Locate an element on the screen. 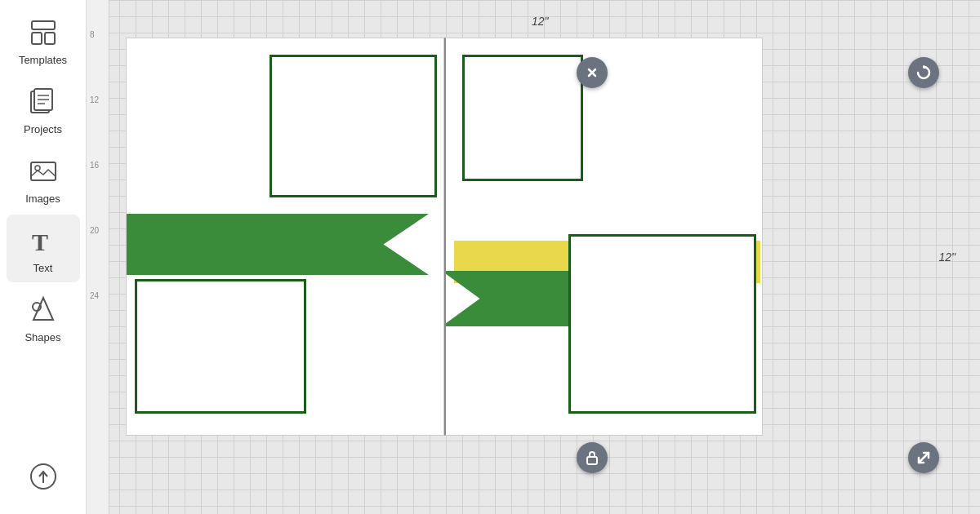 This screenshot has height=514, width=980. rotate-button is located at coordinates (924, 73).